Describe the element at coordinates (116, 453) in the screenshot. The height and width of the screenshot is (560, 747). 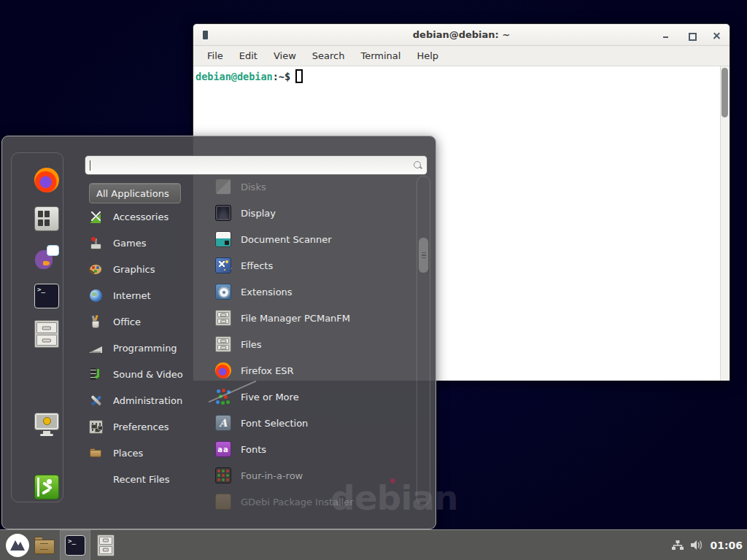
I see `category-places: Places` at that location.